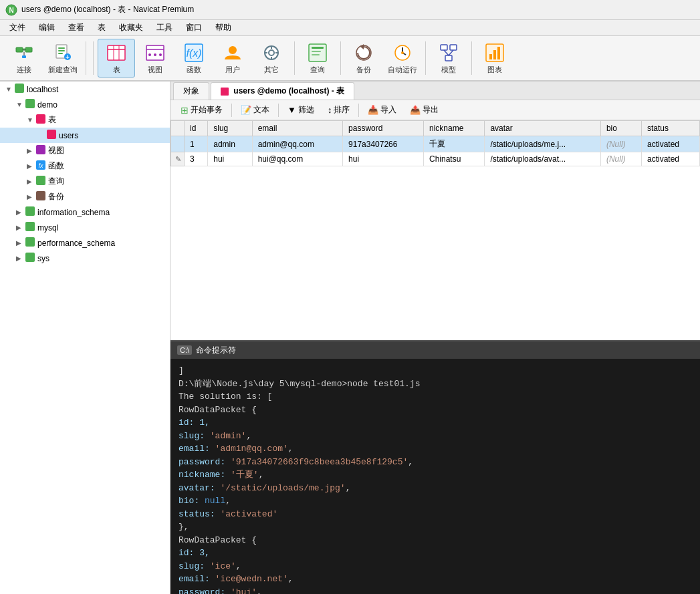 Image resolution: width=700 pixels, height=594 pixels. I want to click on toolbar-btn-function: f(x)函数, so click(194, 58).